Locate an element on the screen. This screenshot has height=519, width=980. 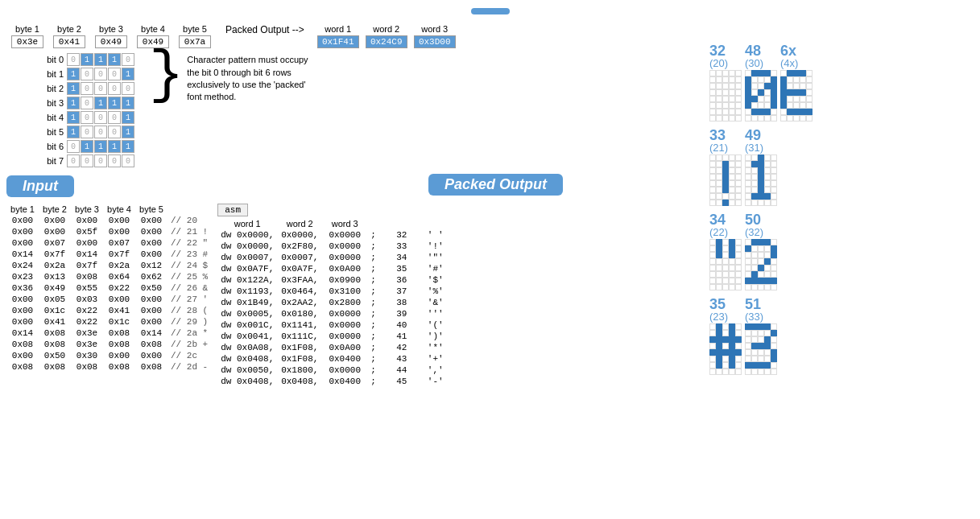
packed-cell-12-5: ',' is located at coordinates (447, 370).